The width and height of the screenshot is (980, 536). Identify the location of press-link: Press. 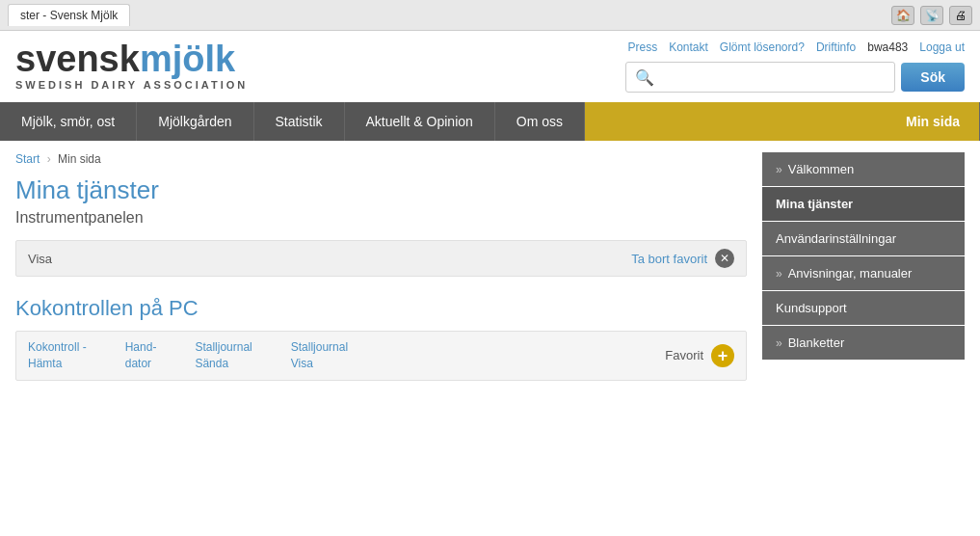
(642, 47).